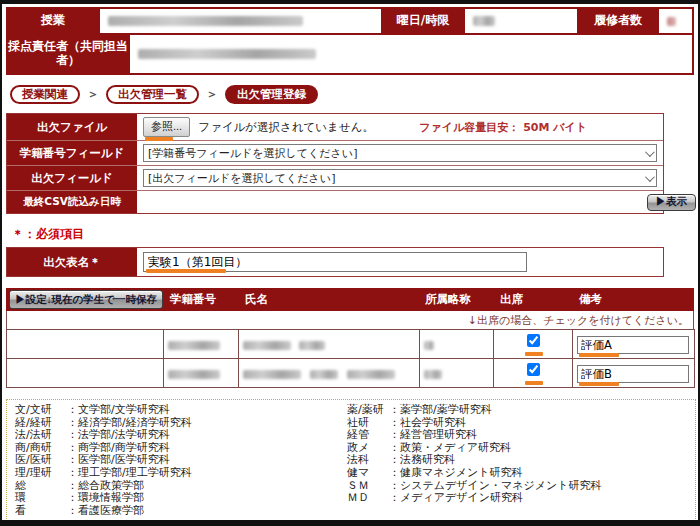  I want to click on breadcrumb-course-related: 授業関連, so click(45, 95).